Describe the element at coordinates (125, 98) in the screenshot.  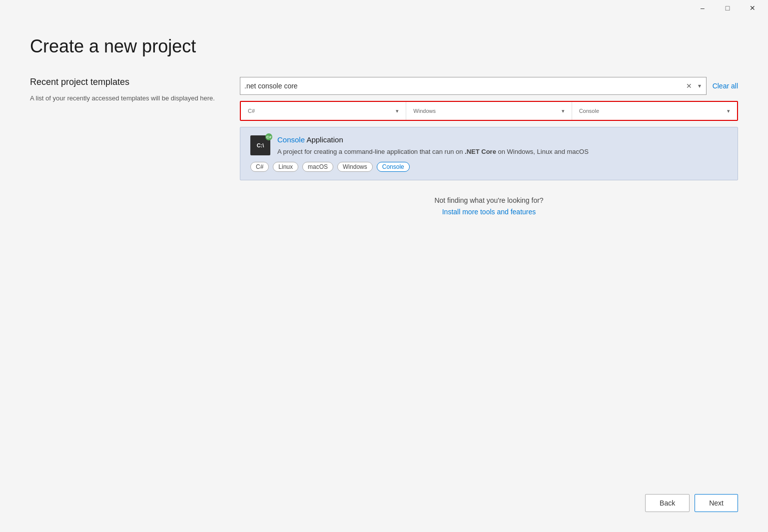
I see `recent-templates-desc: A list of your recently accessed templat…` at that location.